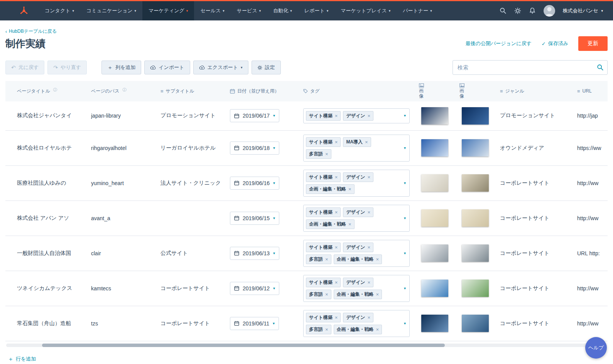  Describe the element at coordinates (121, 91) in the screenshot. I see `column-header-1: ページのパスⓘ` at that location.